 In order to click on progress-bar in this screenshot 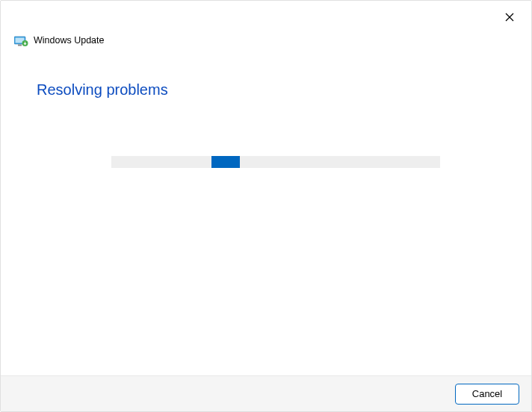, I will do `click(276, 162)`.